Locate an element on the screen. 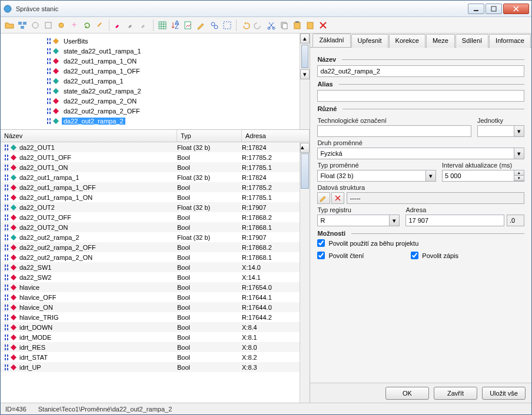  regtype-select is located at coordinates (358, 220).